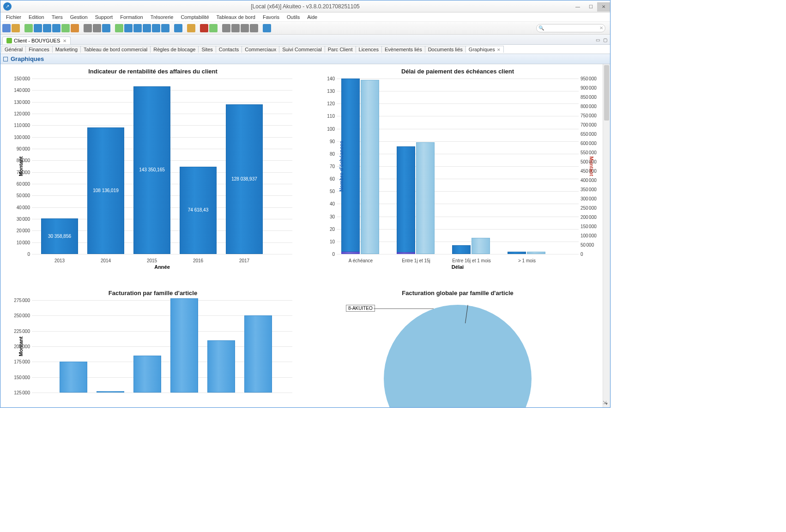 The image size is (786, 532). Describe the element at coordinates (106, 28) in the screenshot. I see `preview-icon` at that location.